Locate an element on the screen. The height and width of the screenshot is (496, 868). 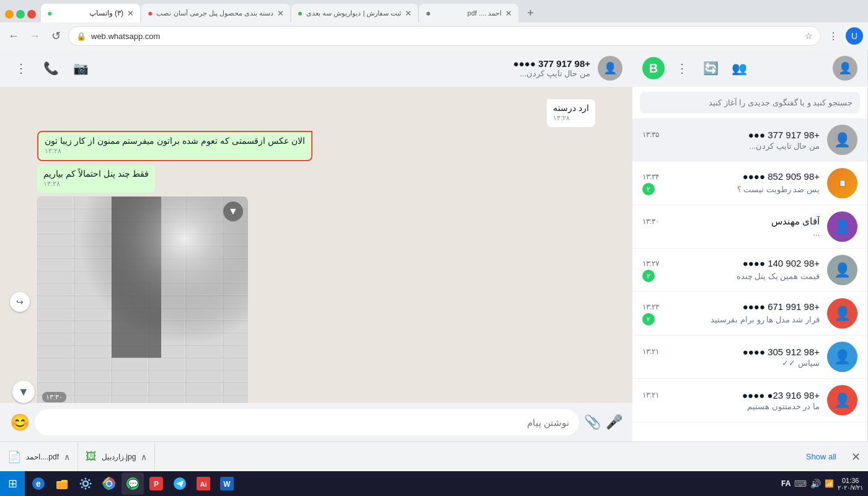
chat-item-7: 👤 +98 916 23● ●●●● ۱۳:۲۱ ما در خدمتتون ه… is located at coordinates (750, 401).